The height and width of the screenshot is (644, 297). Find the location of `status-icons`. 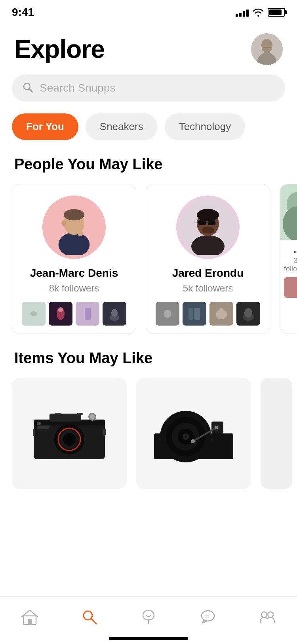

status-icons is located at coordinates (261, 12).